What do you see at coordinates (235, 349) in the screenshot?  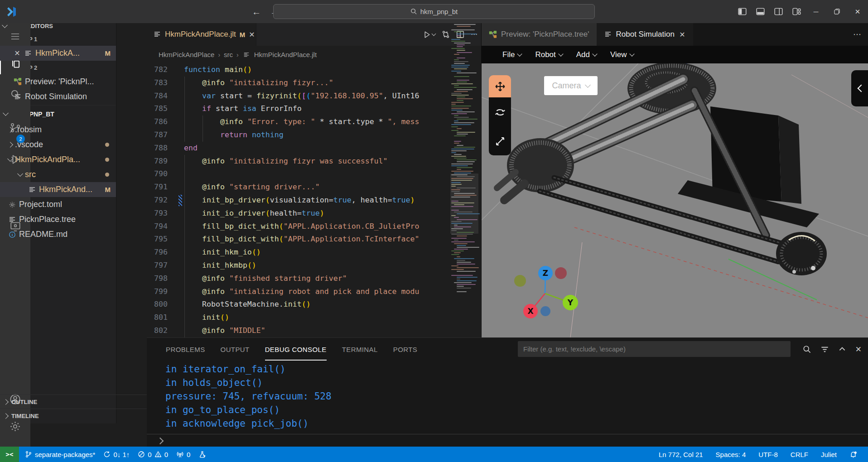 I see `tab-output: OUTPUT` at bounding box center [235, 349].